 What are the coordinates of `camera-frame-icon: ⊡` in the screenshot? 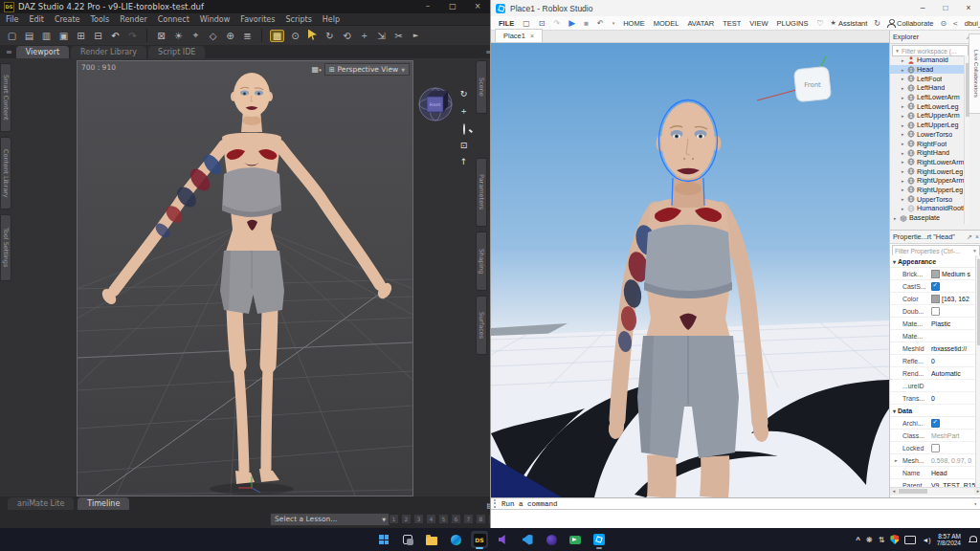 It's located at (463, 145).